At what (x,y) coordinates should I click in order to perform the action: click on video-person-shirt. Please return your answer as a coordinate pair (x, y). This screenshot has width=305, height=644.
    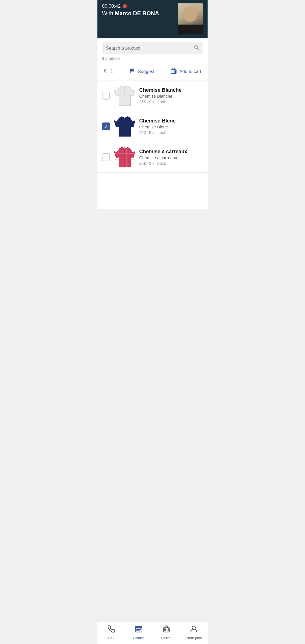
    Looking at the image, I should click on (190, 29).